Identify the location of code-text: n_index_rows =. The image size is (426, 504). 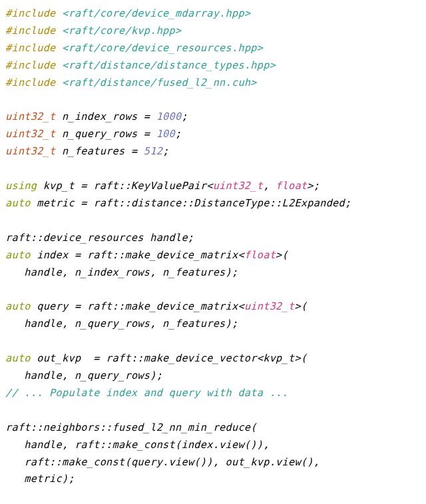
(106, 117).